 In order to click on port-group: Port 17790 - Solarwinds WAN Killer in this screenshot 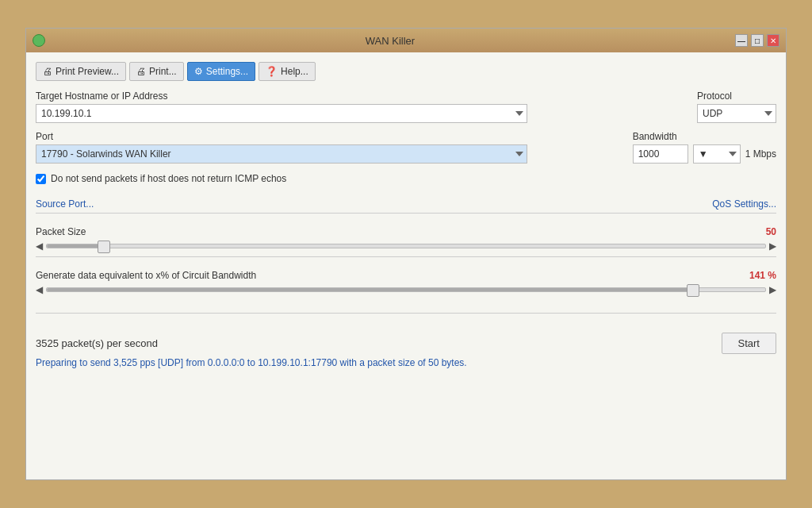, I will do `click(328, 148)`.